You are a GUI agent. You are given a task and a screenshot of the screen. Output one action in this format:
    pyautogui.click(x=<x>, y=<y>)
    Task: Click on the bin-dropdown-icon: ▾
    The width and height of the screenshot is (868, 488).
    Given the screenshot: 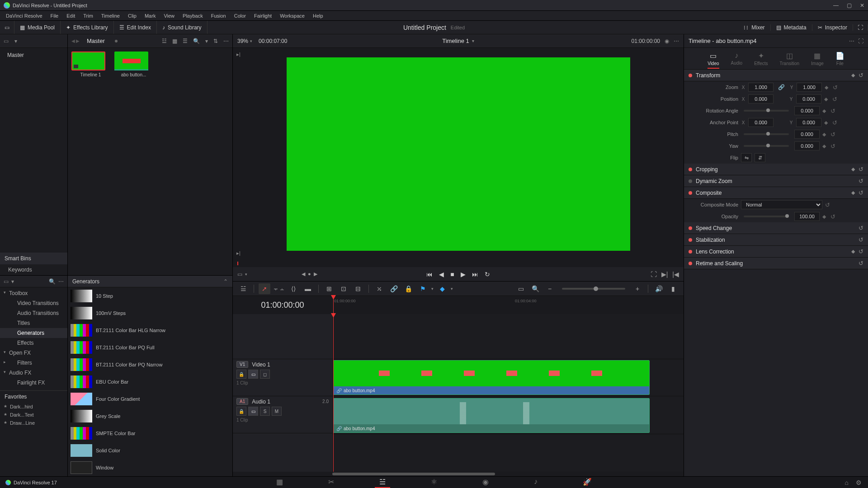 What is the action you would take?
    pyautogui.click(x=16, y=41)
    